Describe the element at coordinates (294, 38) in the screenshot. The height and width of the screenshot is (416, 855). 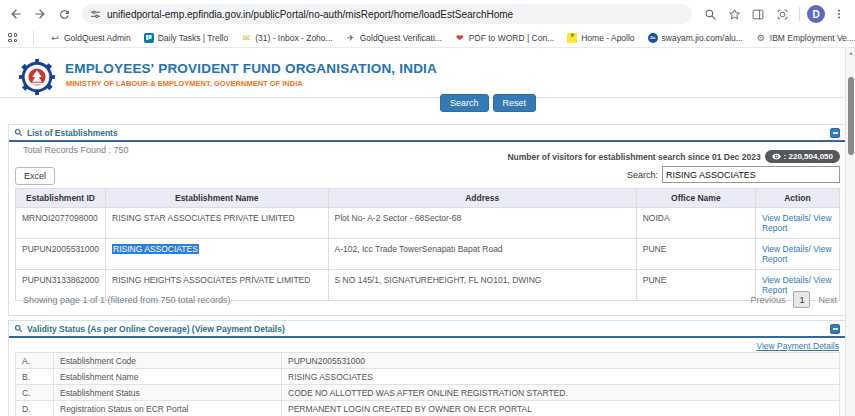
I see `bookmark-label: (31) - Inbox - Zoho...` at that location.